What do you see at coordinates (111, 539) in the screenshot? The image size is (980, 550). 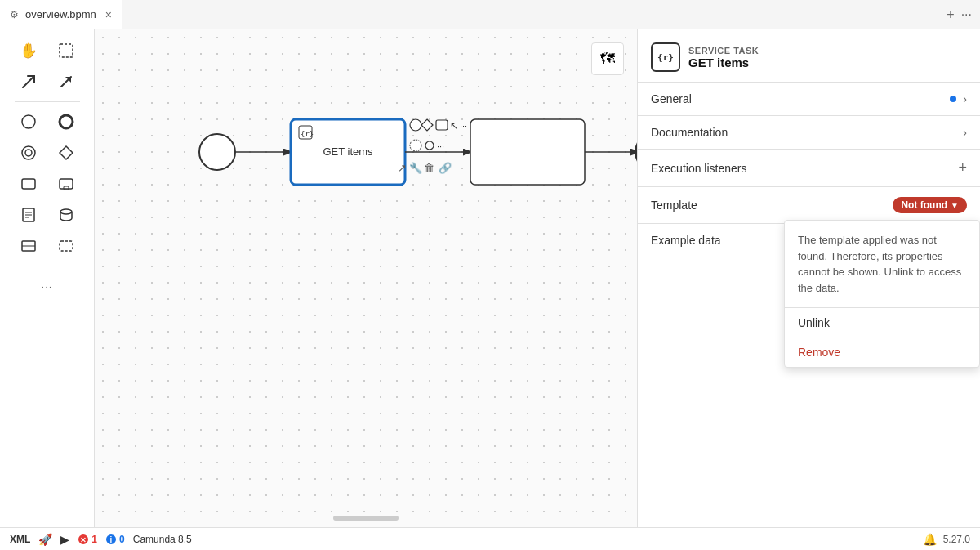 I see `svg-text: i` at bounding box center [111, 539].